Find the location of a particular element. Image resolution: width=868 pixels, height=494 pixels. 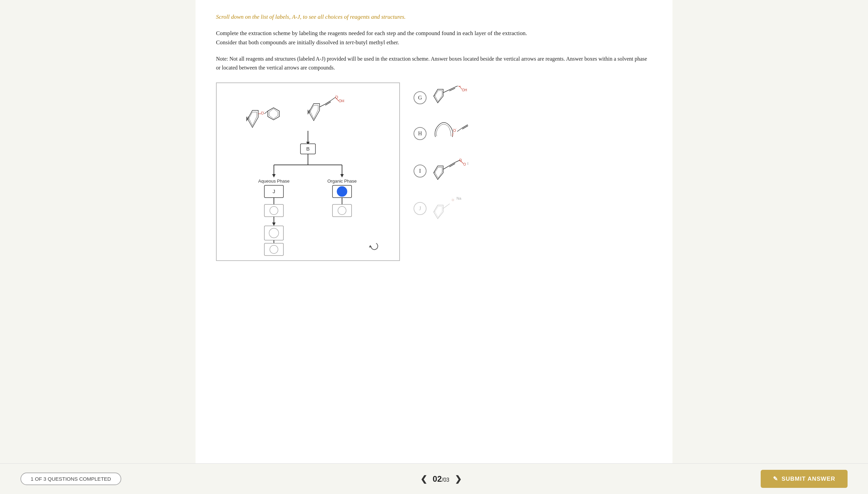

svg-text: J is located at coordinates (274, 191).